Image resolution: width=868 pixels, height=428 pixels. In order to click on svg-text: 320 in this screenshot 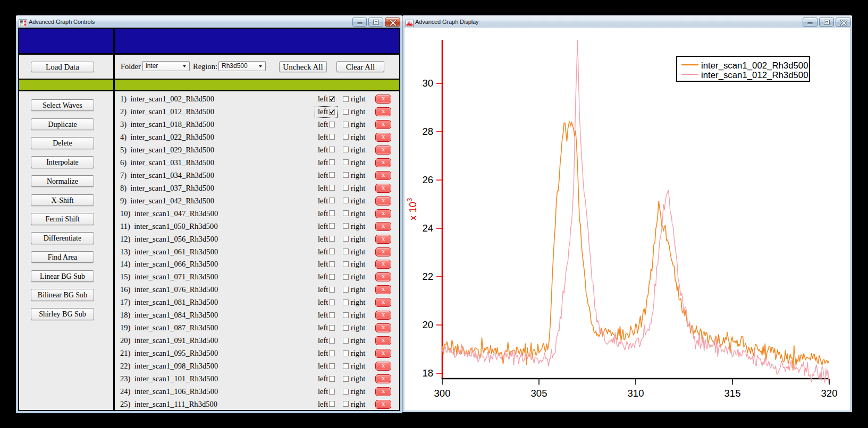, I will do `click(829, 393)`.